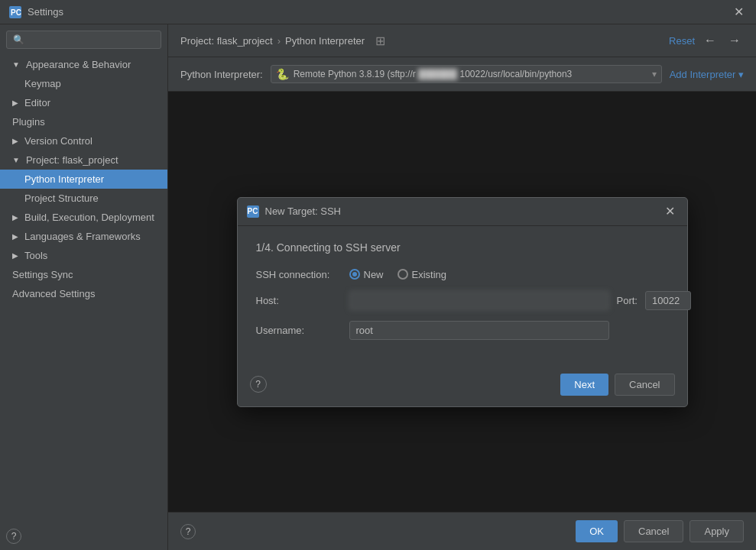 This screenshot has height=550, width=756. Describe the element at coordinates (14, 536) in the screenshot. I see `sidebar-help-button: ?` at that location.